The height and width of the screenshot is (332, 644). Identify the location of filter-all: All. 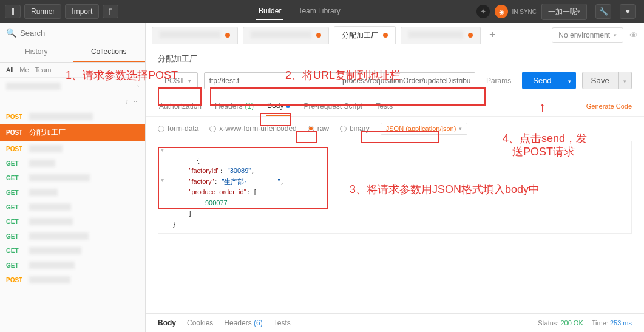
(10, 70).